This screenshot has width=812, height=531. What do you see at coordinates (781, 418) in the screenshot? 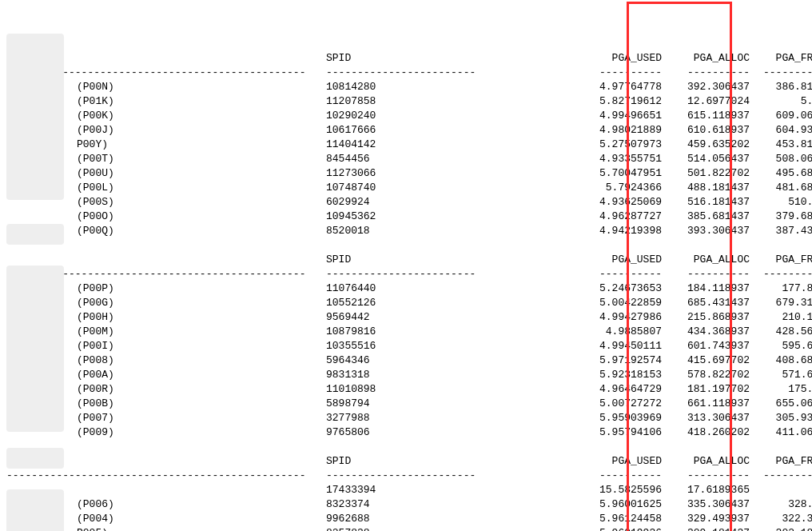
I see `cell-pga-free: 305.9375` at bounding box center [781, 418].